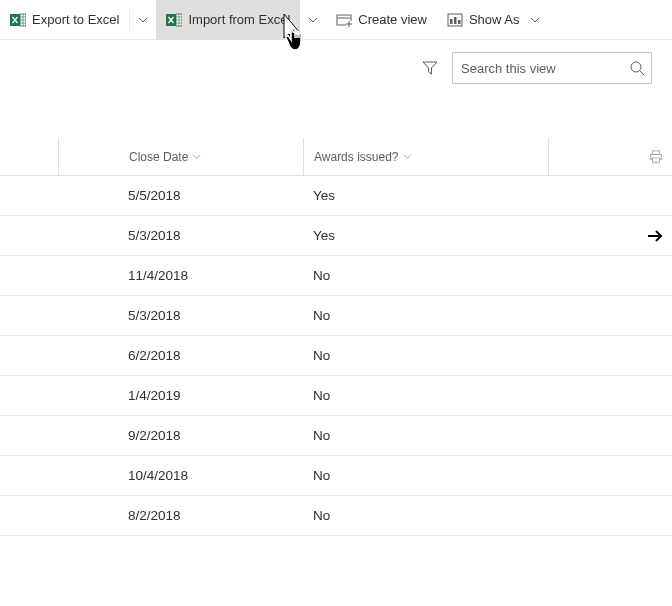  Describe the element at coordinates (382, 20) in the screenshot. I see `create-view-button: Create view` at that location.